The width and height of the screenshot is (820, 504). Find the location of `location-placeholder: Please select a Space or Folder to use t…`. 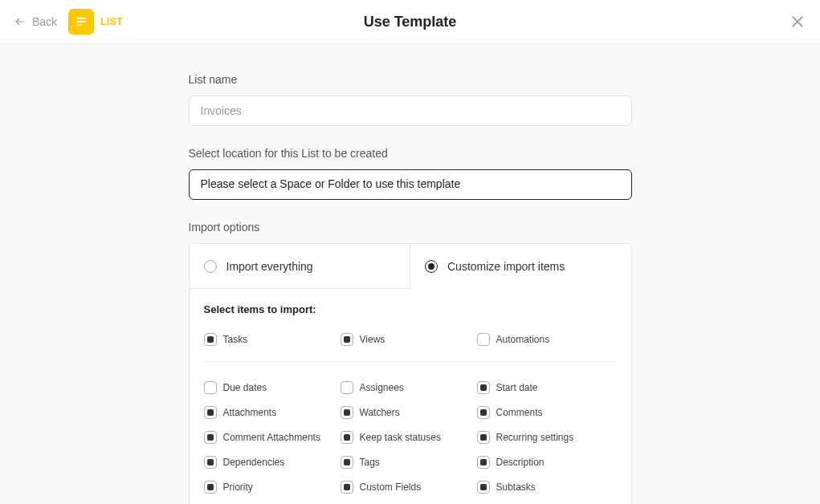

location-placeholder: Please select a Space or Folder to use t… is located at coordinates (331, 184).